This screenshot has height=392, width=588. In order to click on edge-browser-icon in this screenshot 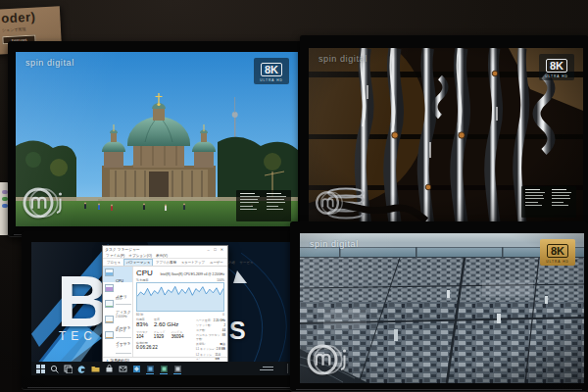, I will do `click(81, 368)`.